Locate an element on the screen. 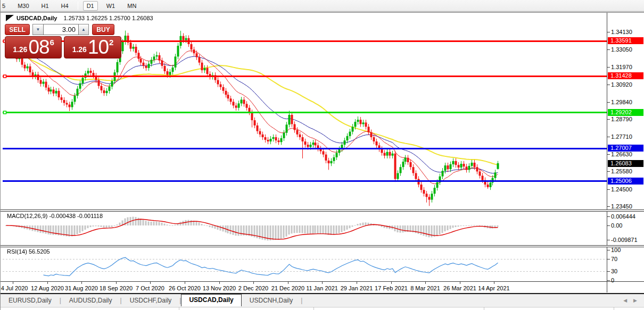 Image resolution: width=644 pixels, height=310 pixels. sell-price-prefix: 1.26 is located at coordinates (20, 51).